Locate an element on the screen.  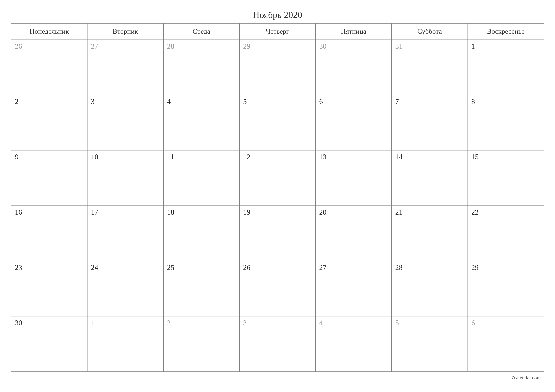
calendar-day-cell: 23 is located at coordinates (49, 289).